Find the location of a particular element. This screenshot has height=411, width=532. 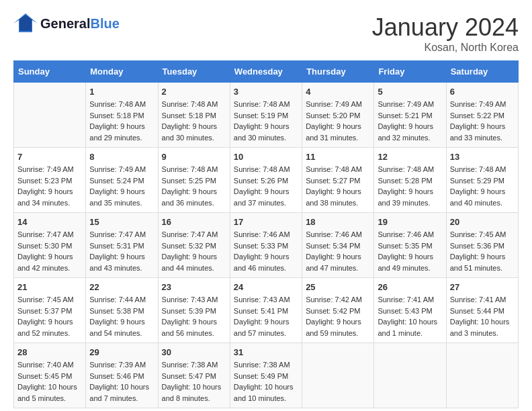

daylight-text: Daylight: 9 hours and 37 minutes. is located at coordinates (262, 197).